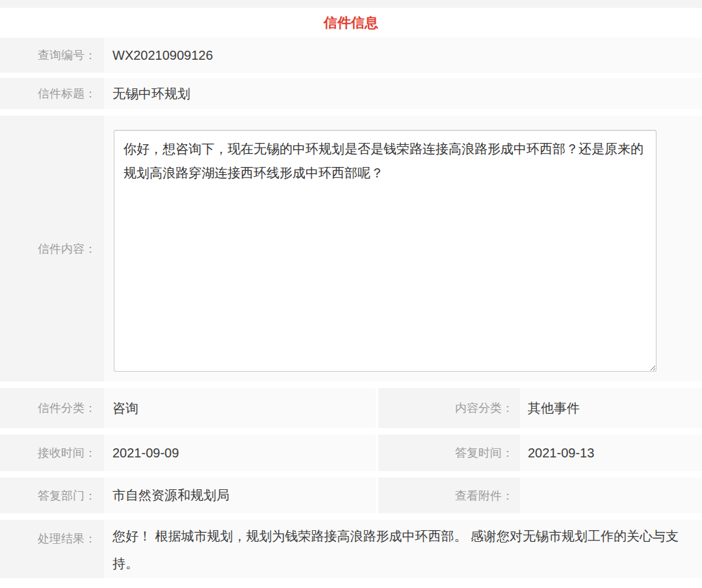 This screenshot has width=702, height=588. Describe the element at coordinates (611, 408) in the screenshot. I see `content-category-value: 其他事件` at that location.